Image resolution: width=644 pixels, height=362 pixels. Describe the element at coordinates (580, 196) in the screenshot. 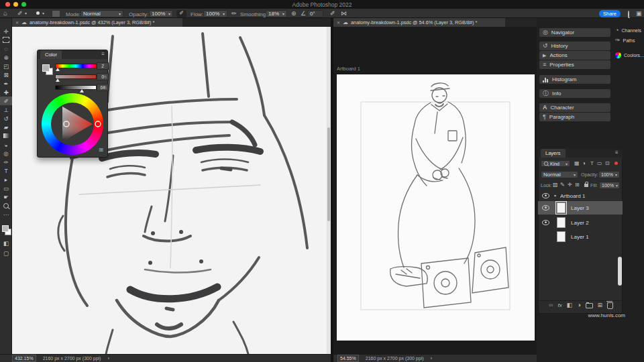

I see `artboard-row: ▾ Artboard 1` at that location.